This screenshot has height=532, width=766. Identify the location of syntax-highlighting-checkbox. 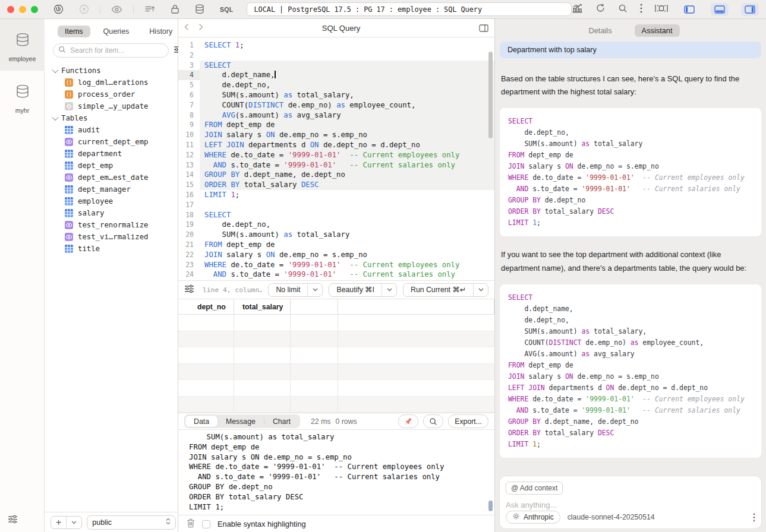
(206, 524).